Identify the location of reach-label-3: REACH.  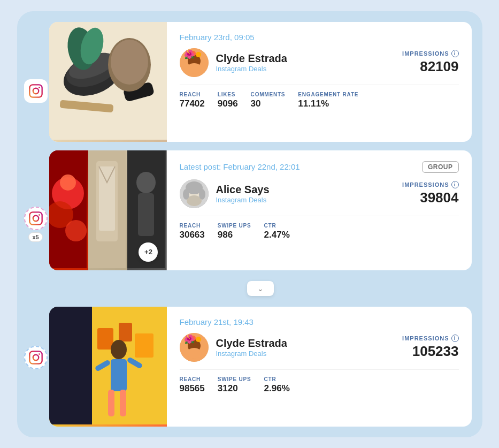
(193, 379).